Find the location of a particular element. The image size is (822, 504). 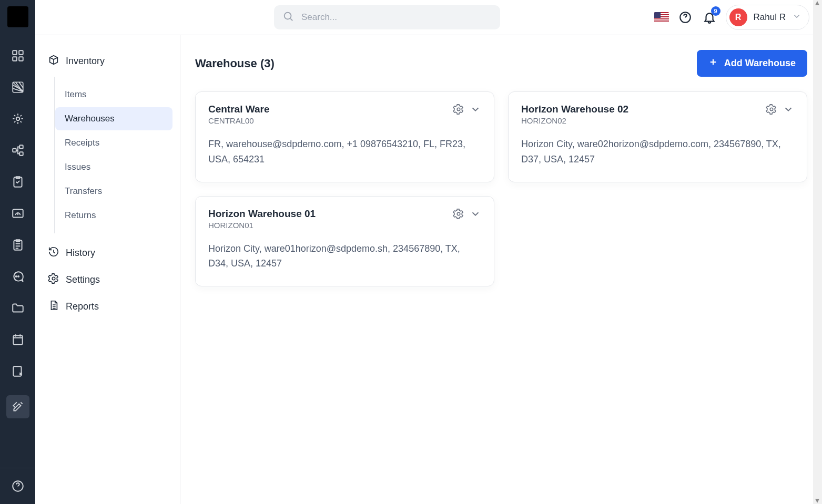

document-icon is located at coordinates (54, 307).